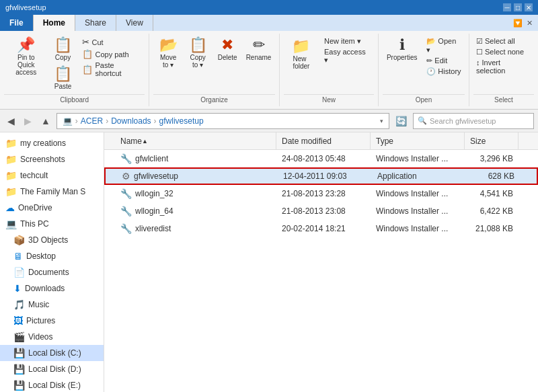  I want to click on easy-access-button: Easy access ▾, so click(348, 56).